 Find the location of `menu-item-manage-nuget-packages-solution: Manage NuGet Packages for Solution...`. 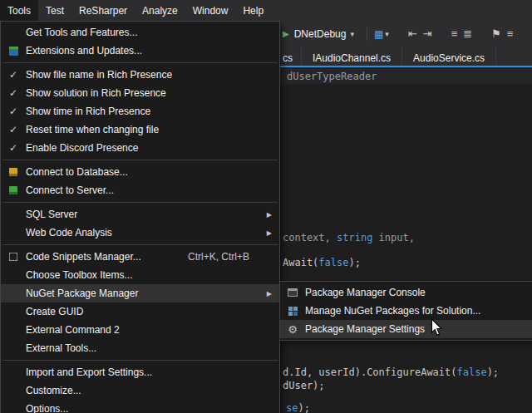

menu-item-manage-nuget-packages-solution: Manage NuGet Packages for Solution... is located at coordinates (406, 311).